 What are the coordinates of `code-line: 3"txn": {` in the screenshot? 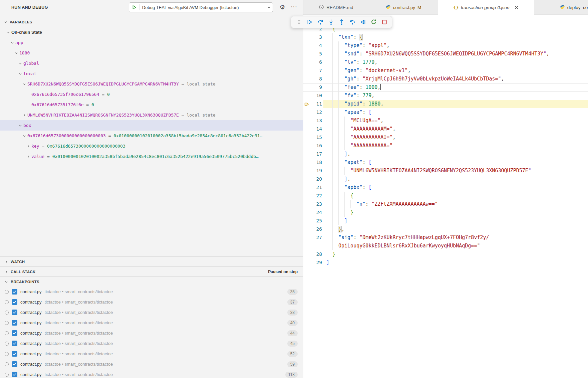 It's located at (446, 37).